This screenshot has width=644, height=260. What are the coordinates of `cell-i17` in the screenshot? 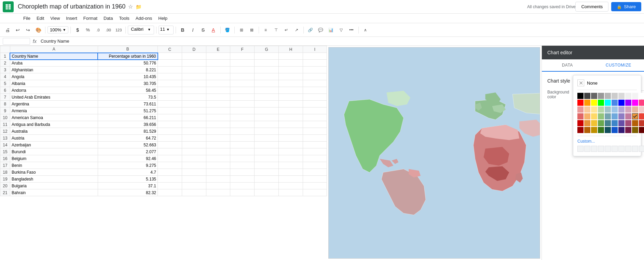 It's located at (315, 165).